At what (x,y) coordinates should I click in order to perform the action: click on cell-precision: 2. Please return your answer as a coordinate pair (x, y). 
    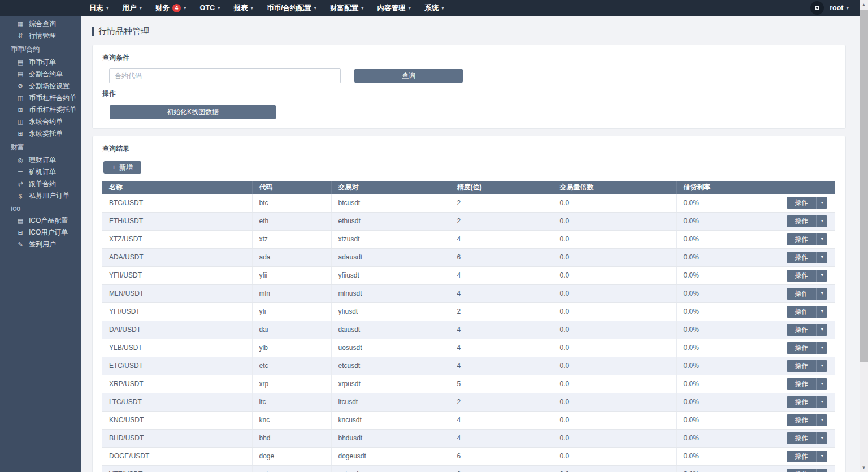
    Looking at the image, I should click on (501, 221).